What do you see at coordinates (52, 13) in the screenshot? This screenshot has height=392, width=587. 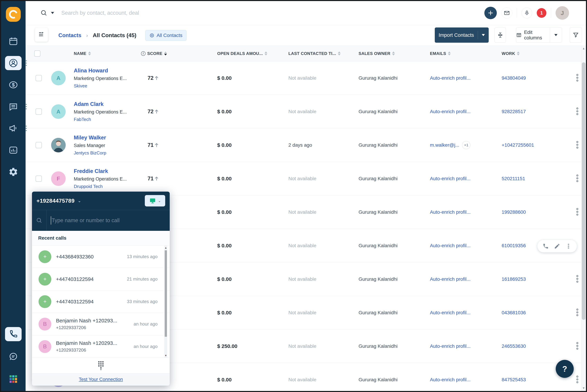 I see `search-scope-caret-icon` at bounding box center [52, 13].